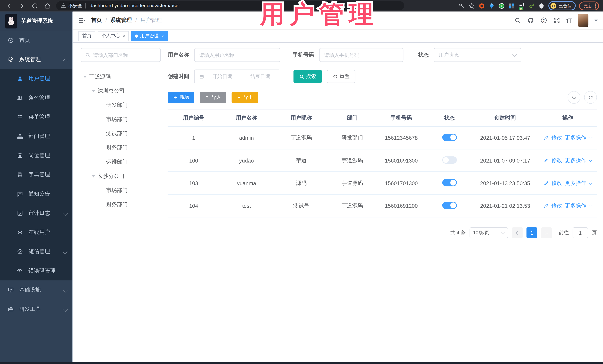 The width and height of the screenshot is (603, 364). Describe the element at coordinates (481, 6) in the screenshot. I see `extension-ubuntu-icon` at that location.